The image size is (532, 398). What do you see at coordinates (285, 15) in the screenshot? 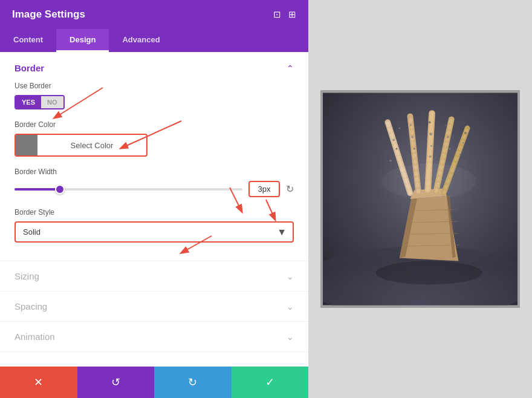
I see `header-icons: ⊡ ⊞` at bounding box center [285, 15].